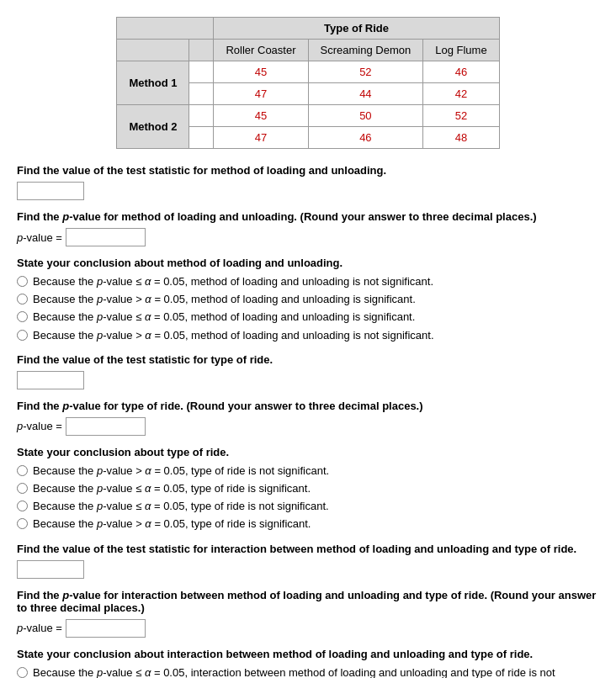  What do you see at coordinates (308, 299) in the screenshot?
I see `q3-section: State your conclusion about method of lo…` at bounding box center [308, 299].